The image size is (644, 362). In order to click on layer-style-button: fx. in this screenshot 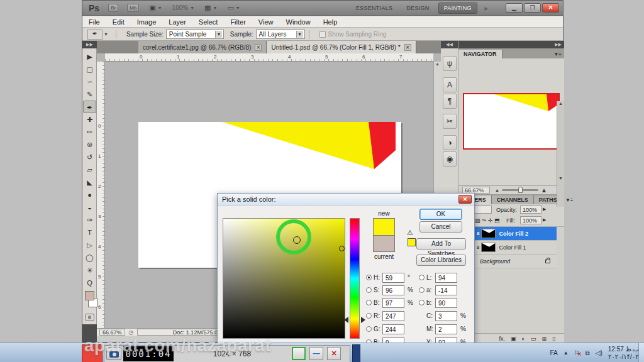, I will do `click(502, 339)`.